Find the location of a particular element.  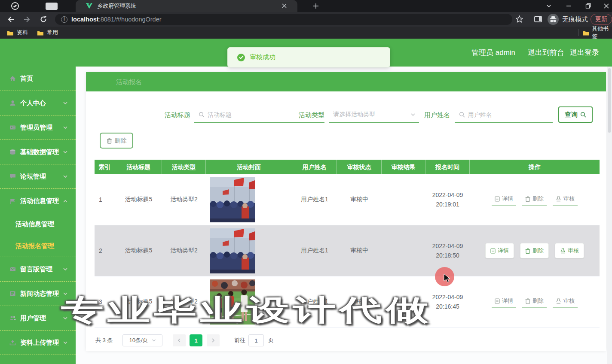

table-header: 索引 活动标题 活动类型 活动封面 用户姓名 审核状态 审核结果 报名时间 操作 is located at coordinates (347, 167).